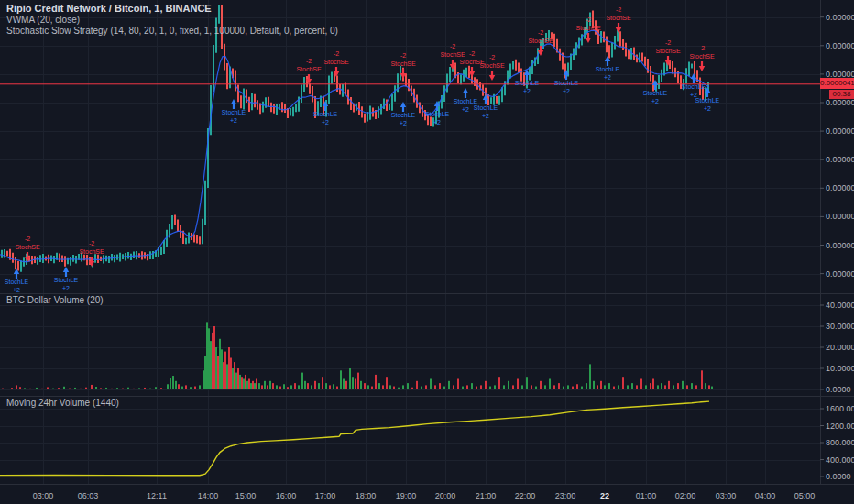 This screenshot has width=854, height=504. What do you see at coordinates (839, 443) in the screenshot?
I see `ma-volume-axis-label: 800.0000` at bounding box center [839, 443].